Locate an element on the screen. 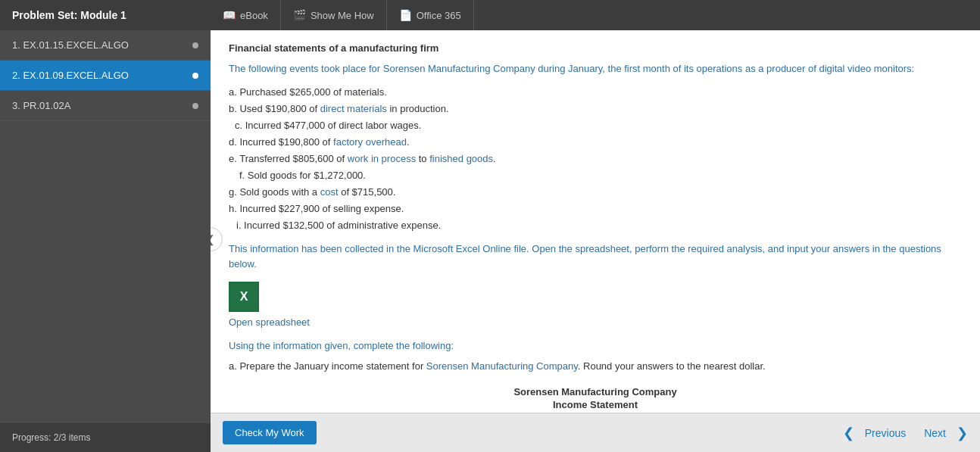 This screenshot has height=452, width=980. next-button: Next is located at coordinates (935, 433).